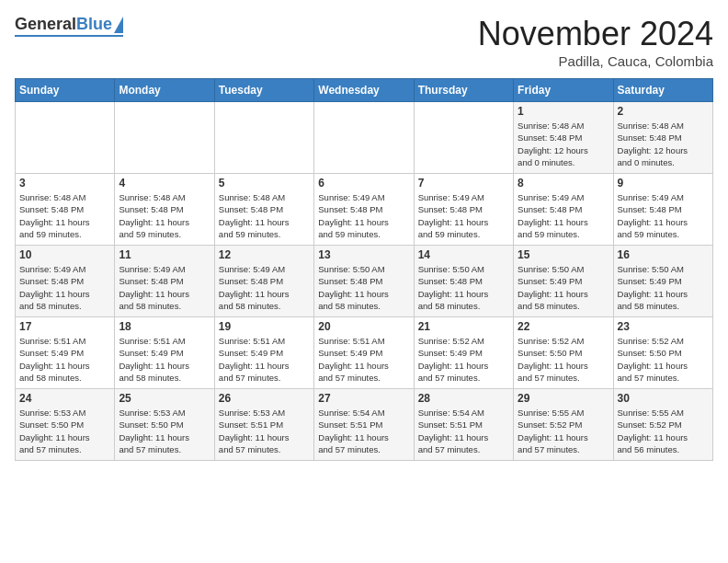 The height and width of the screenshot is (563, 728). I want to click on calendar-cell: 5Sunrise: 5:48 AMSunset: 5:48 PMDaylight…, so click(264, 210).